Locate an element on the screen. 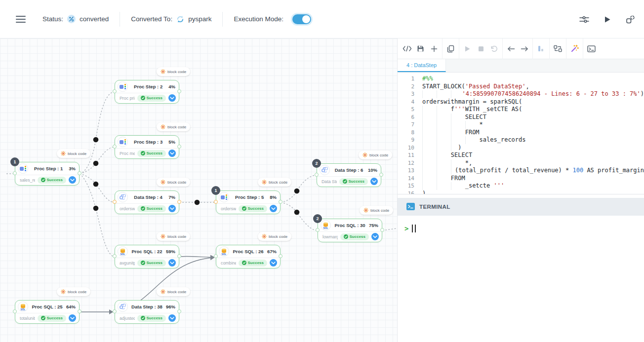 The height and width of the screenshot is (342, 644). tab-datastep: 4 : DataStep is located at coordinates (422, 66).